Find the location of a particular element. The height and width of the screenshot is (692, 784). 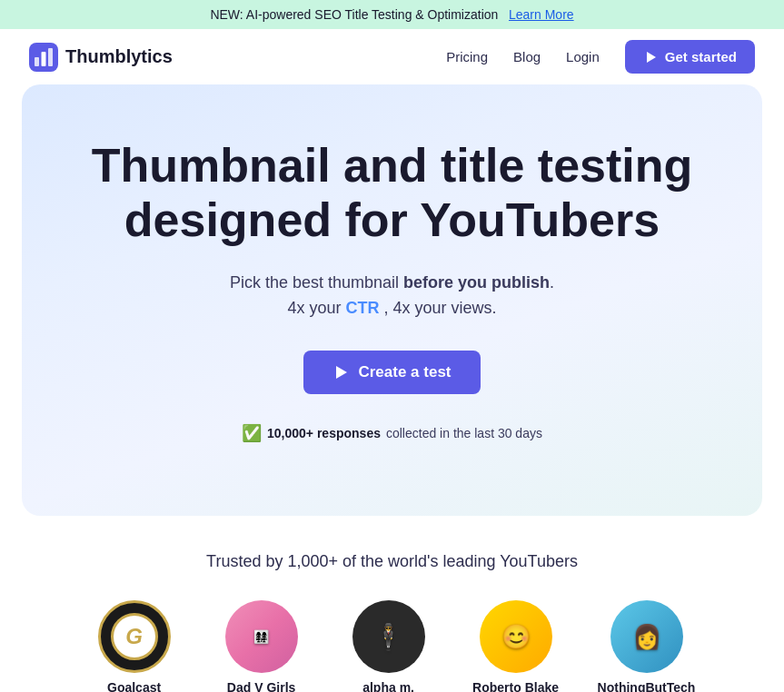

trusted-title: Trusted by 1,000+ of the world's leading… is located at coordinates (392, 561).